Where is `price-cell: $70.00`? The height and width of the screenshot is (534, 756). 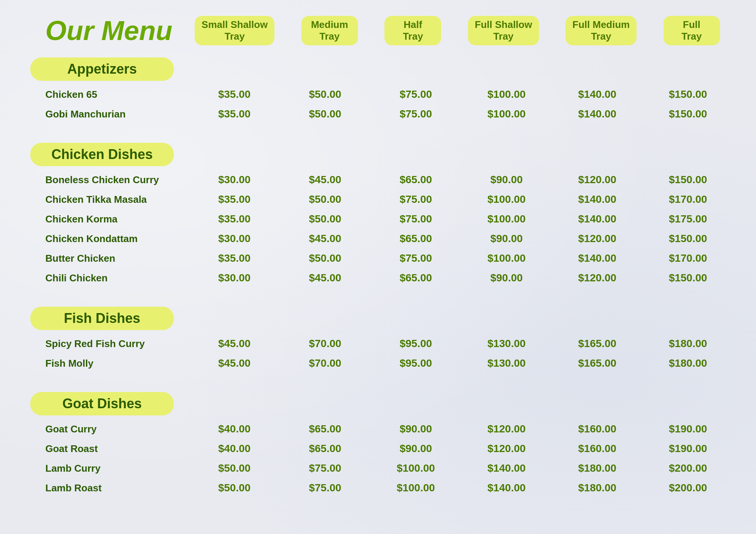
price-cell: $70.00 is located at coordinates (325, 363).